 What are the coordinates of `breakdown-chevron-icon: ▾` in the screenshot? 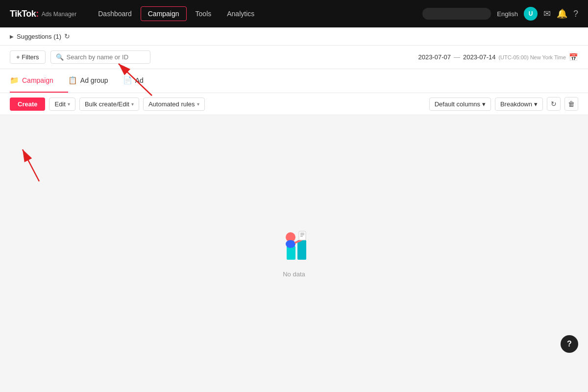 It's located at (536, 104).